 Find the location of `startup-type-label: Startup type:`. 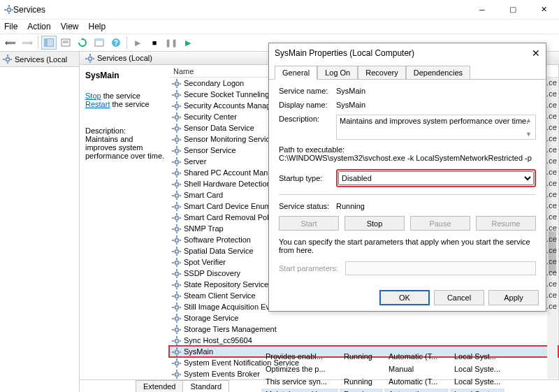

startup-type-label: Startup type: is located at coordinates (307, 178).